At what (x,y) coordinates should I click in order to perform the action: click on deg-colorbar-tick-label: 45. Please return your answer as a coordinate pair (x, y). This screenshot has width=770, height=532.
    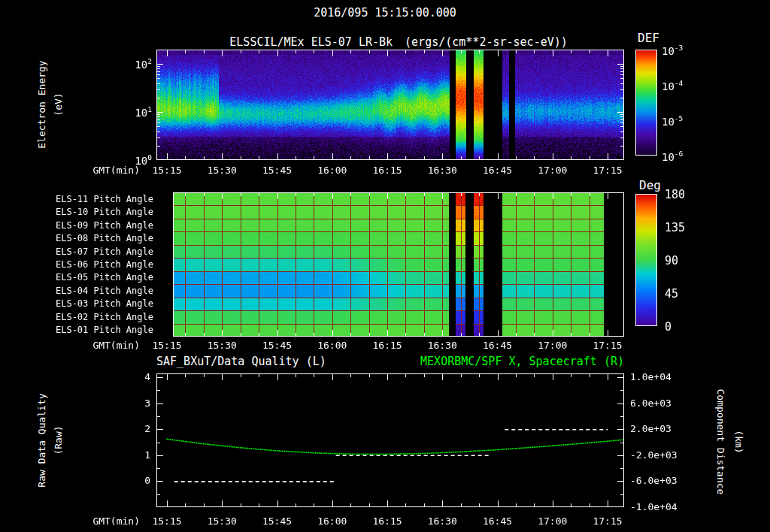
    Looking at the image, I should click on (682, 294).